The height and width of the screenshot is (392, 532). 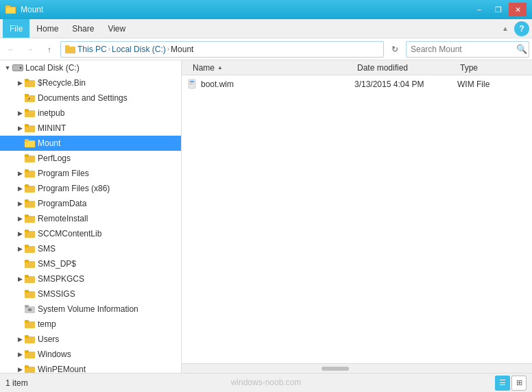 I want to click on expand-arrow-windows: ▶, so click(x=20, y=354).